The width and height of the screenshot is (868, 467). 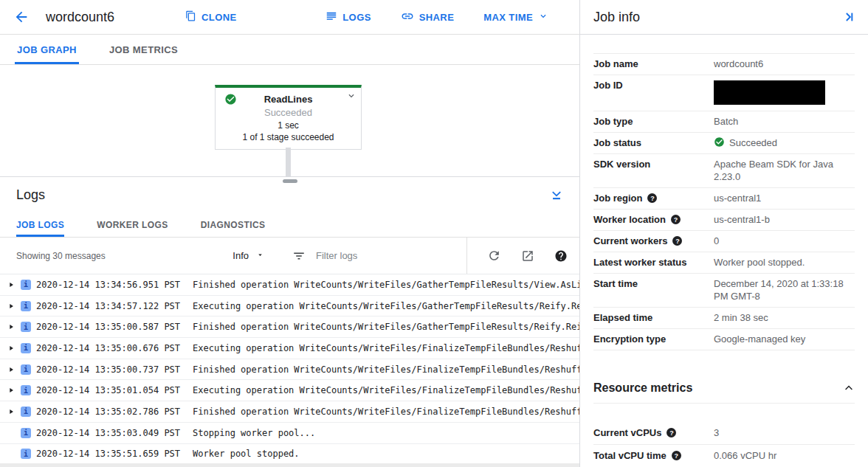 I want to click on resource-metrics-title: Resource metrics, so click(x=643, y=388).